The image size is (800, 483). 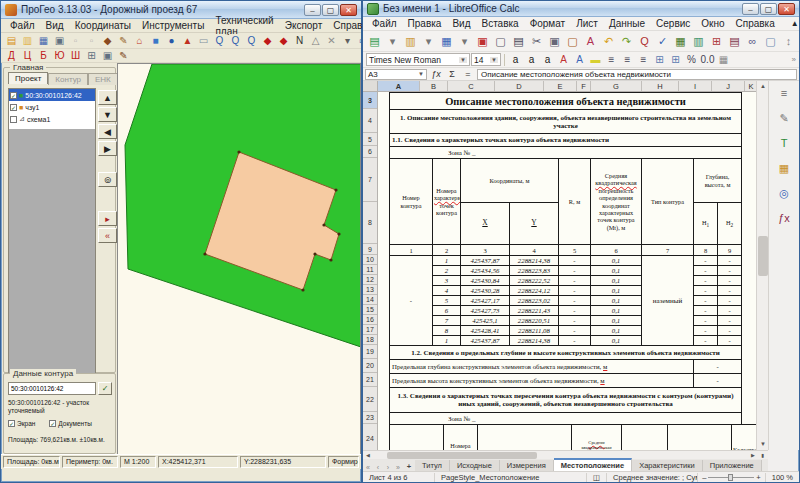 I want to click on table-cell: 7, so click(x=447, y=321).